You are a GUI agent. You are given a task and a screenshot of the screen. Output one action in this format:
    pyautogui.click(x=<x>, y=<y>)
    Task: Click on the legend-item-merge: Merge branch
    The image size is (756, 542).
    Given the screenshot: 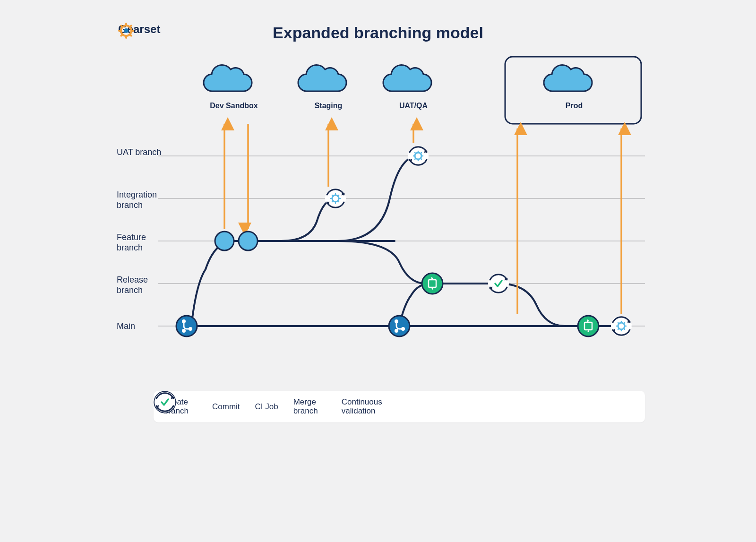 What is the action you would take?
    pyautogui.click(x=310, y=406)
    